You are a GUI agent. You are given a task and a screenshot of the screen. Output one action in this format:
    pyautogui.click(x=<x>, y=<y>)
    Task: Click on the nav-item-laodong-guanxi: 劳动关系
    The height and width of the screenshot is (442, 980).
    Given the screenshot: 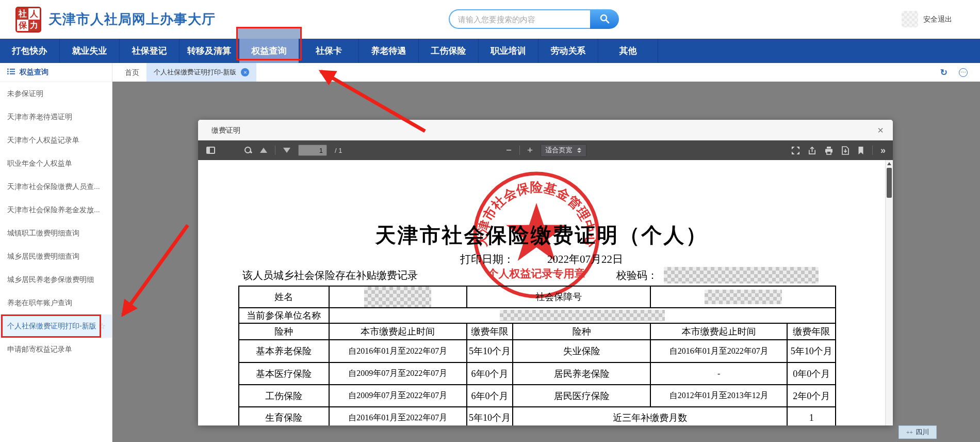 What is the action you would take?
    pyautogui.click(x=568, y=51)
    